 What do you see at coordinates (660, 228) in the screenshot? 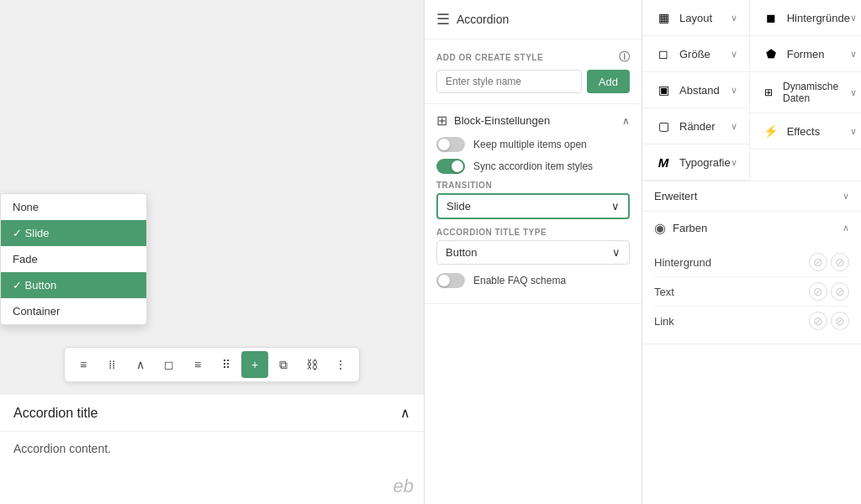
I see `farben-icon: ◉` at bounding box center [660, 228].